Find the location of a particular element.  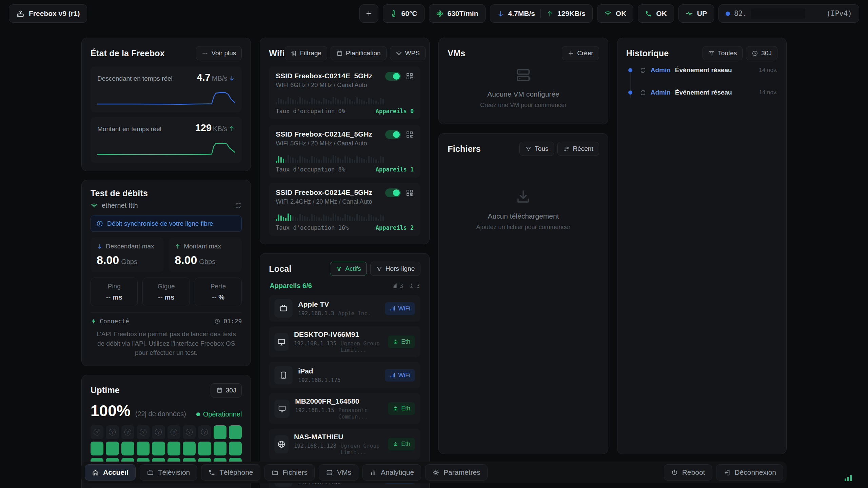

files-sort-button: Récent is located at coordinates (578, 149).